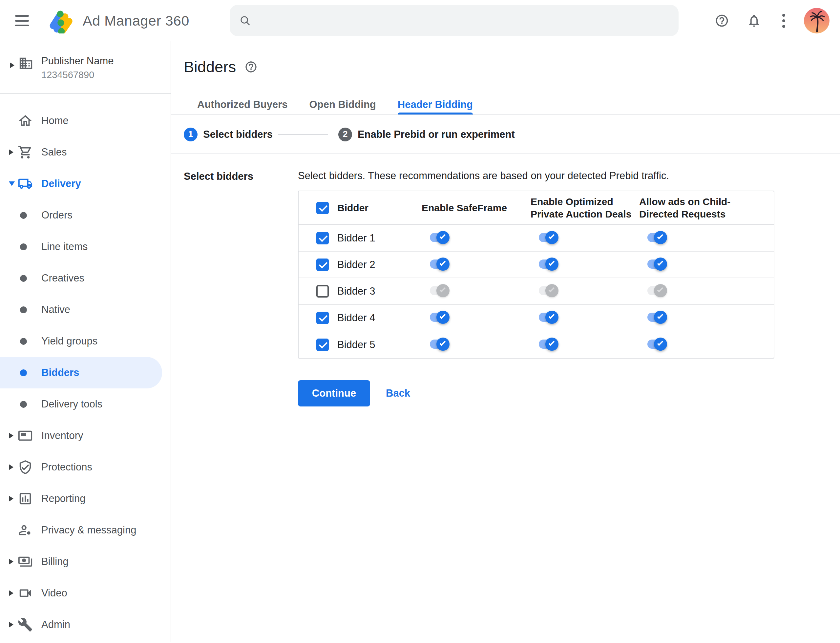  I want to click on sidebar-item-reporting: Reporting, so click(81, 499).